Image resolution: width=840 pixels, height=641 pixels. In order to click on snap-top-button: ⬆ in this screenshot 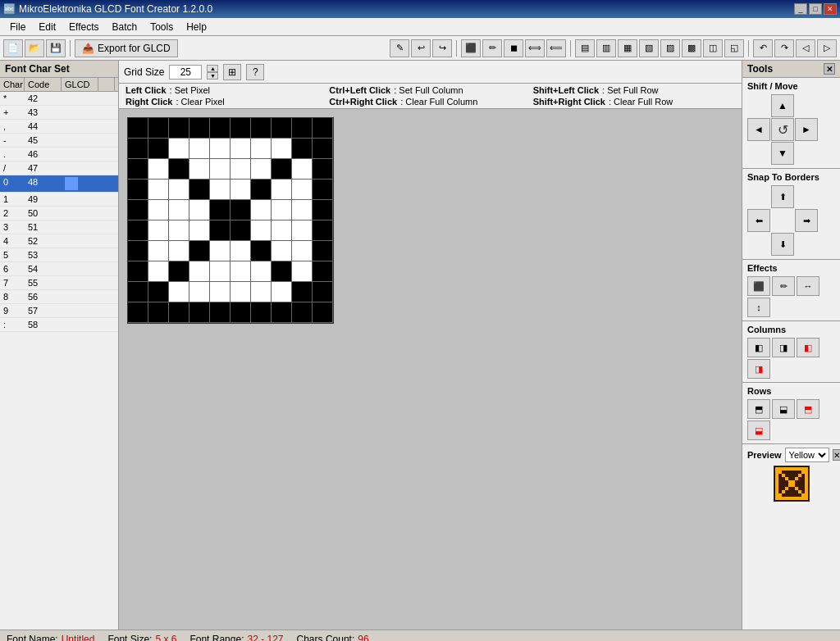, I will do `click(783, 197)`.